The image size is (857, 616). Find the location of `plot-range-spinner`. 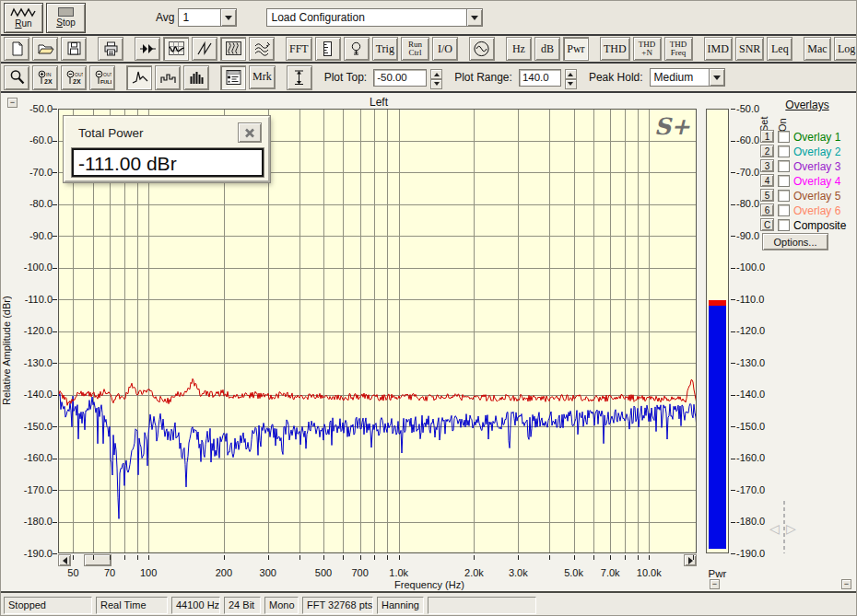

plot-range-spinner is located at coordinates (571, 77).